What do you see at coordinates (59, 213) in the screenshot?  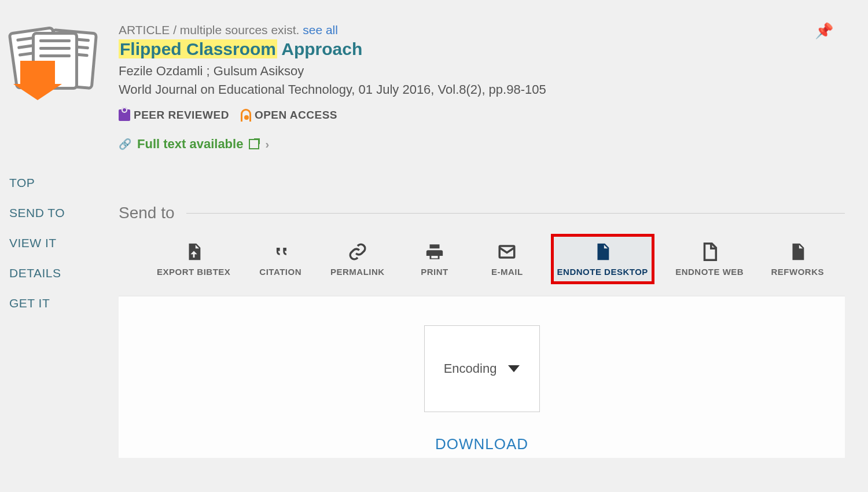 I see `sidebar-item-send-to: SEND TO` at bounding box center [59, 213].